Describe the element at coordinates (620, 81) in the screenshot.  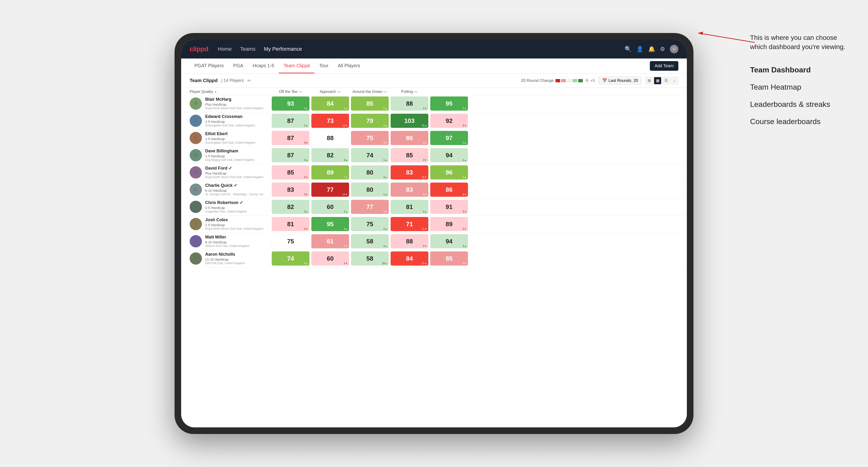
I see `last-rounds-button: 📅 Last Rounds: 20` at that location.